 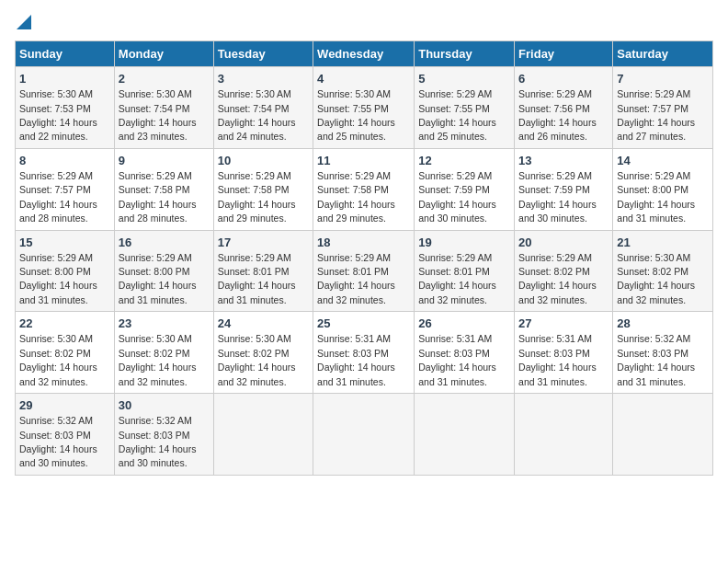 I want to click on calendar-week-row: 22 Sunrise: 5:30 AMSunset: 8:02 PMDaylig…, so click(x=364, y=353).